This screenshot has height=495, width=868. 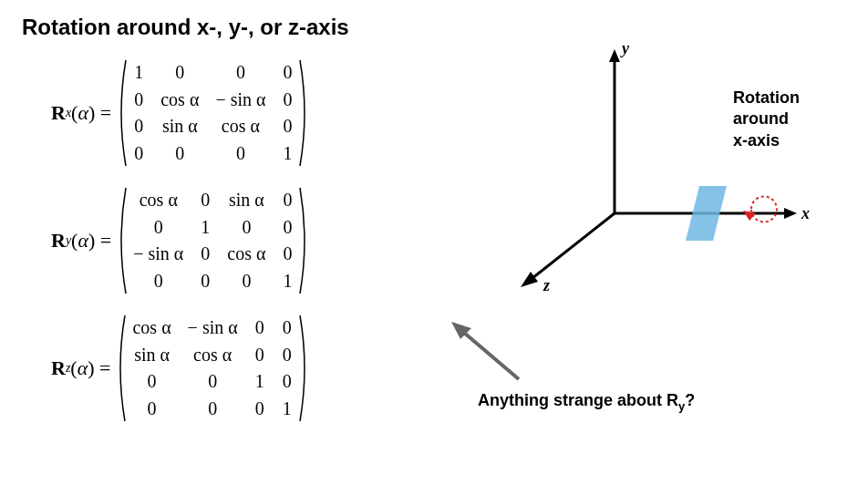 I want to click on ry-equation: Ry(α) = cos α0sin α00100− sin α0cos α000…, so click(x=242, y=241).